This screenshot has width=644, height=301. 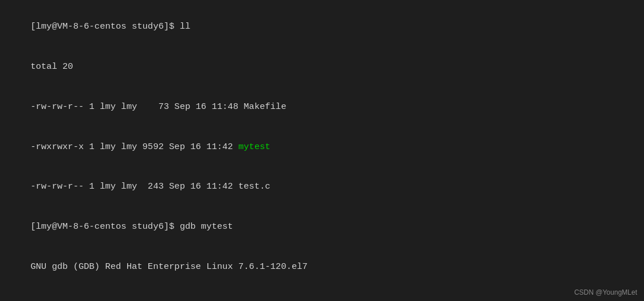 What do you see at coordinates (322, 67) in the screenshot?
I see `terminal-line-2: total 20` at bounding box center [322, 67].